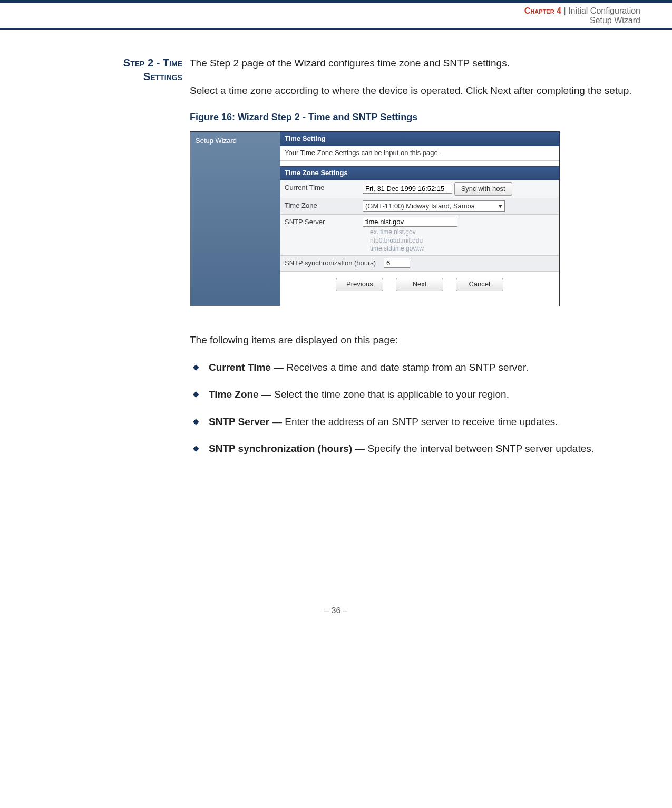 The height and width of the screenshot is (808, 672). I want to click on sntp-hint-line2: ntp0.broad.mit.edu, so click(396, 241).